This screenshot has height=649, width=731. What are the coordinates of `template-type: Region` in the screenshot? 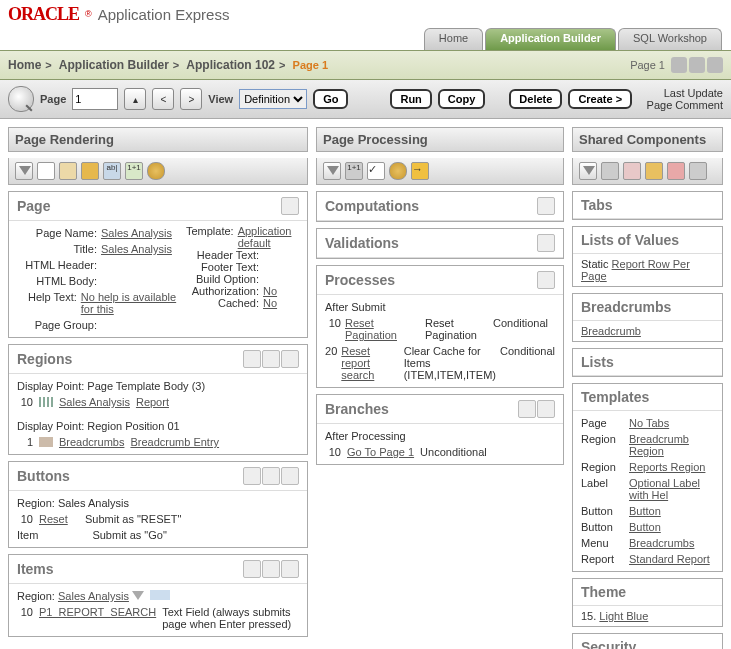 It's located at (605, 467).